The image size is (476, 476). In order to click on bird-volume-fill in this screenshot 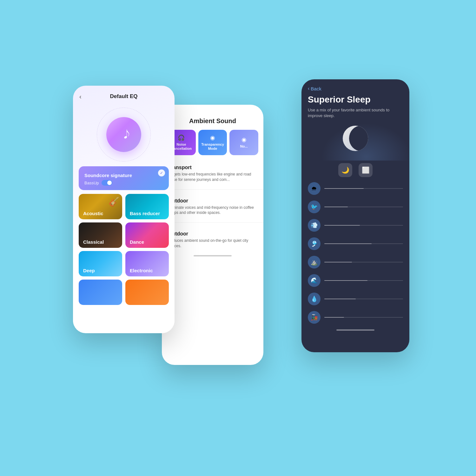, I will do `click(336, 207)`.